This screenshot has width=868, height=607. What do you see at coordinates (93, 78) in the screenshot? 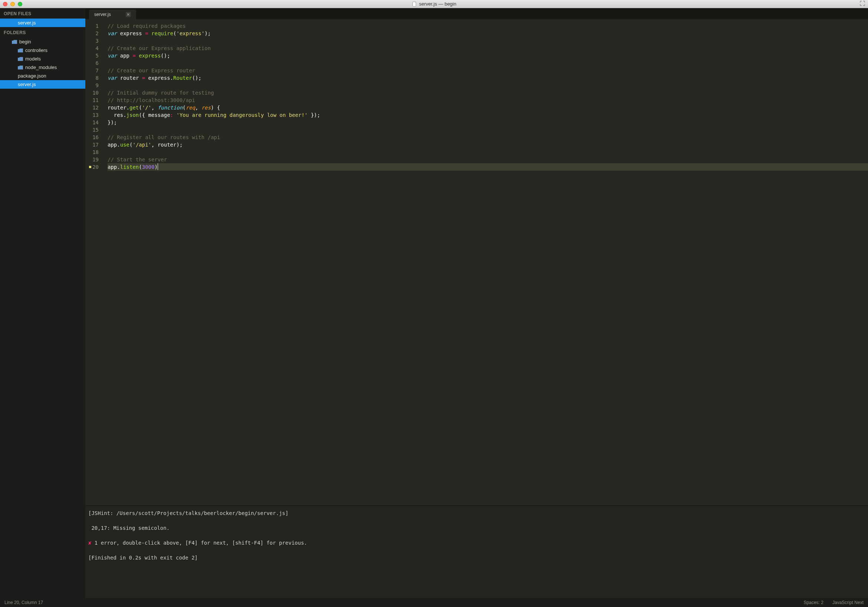
I see `gutter-line-number: 8` at bounding box center [93, 78].